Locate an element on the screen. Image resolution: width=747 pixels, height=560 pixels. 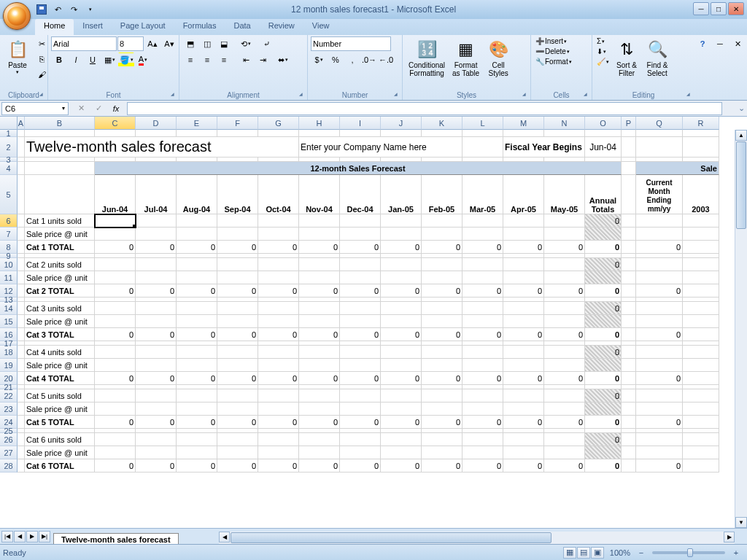
save-button is located at coordinates (42, 9).